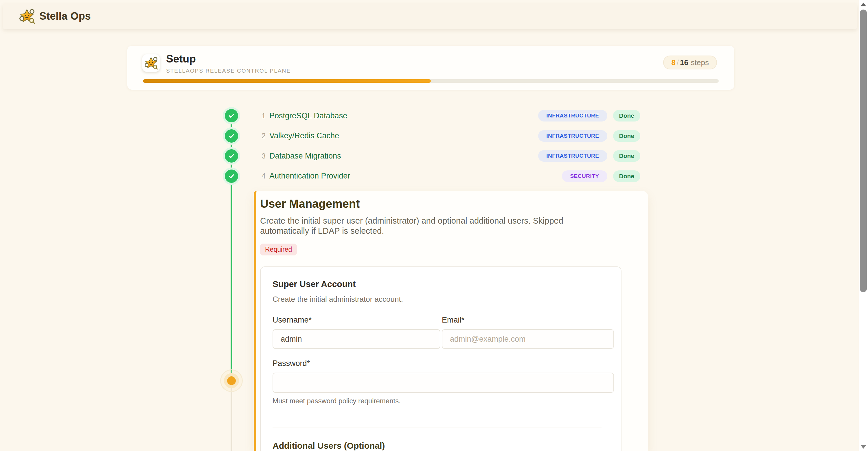 This screenshot has width=868, height=451. I want to click on app-header: Stella Ops, so click(430, 16).